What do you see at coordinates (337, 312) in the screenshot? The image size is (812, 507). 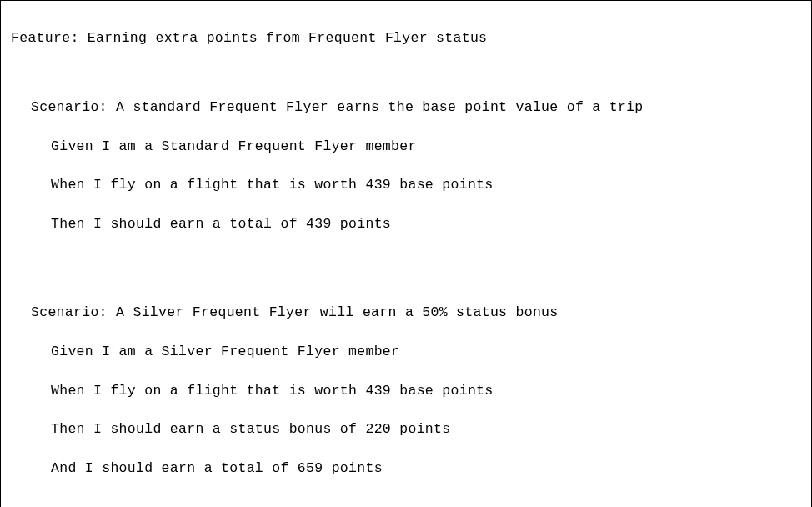 I see `scenario-title: A Silver Frequent Flyer will earn a 50% …` at bounding box center [337, 312].